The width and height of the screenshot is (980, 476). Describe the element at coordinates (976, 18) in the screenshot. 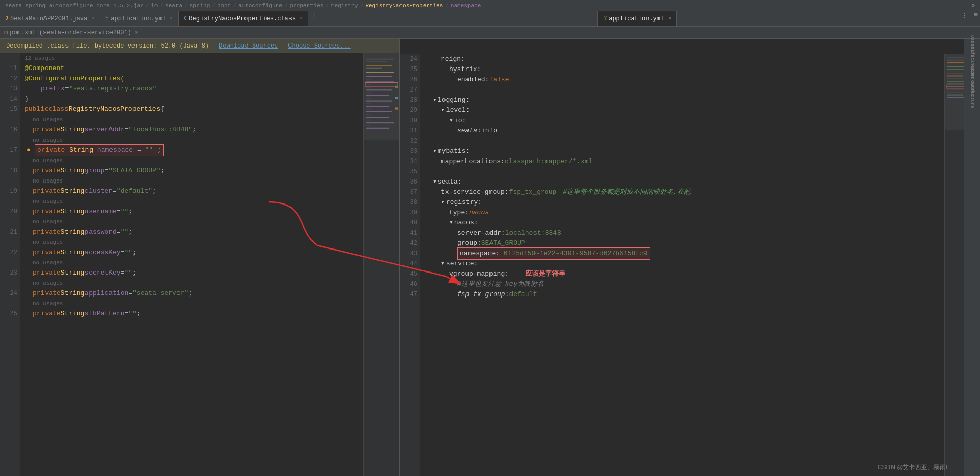

I see `right-panel-settings-icon: ≡` at that location.